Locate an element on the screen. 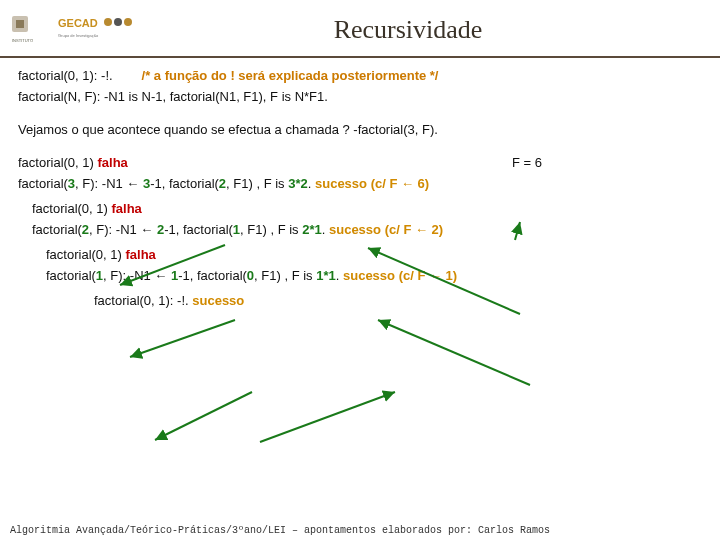 This screenshot has height=540, width=720. svg-text: Grupo de Investigação is located at coordinates (78, 36).